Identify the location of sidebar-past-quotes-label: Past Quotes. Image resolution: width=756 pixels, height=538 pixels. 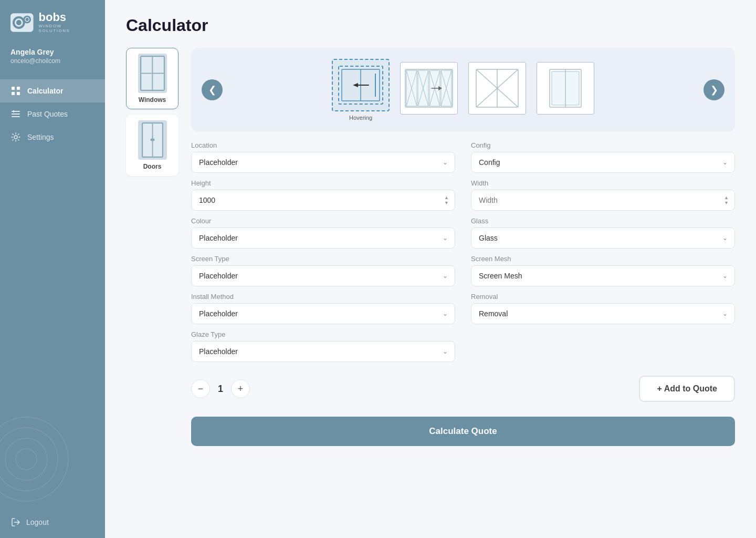
(47, 114).